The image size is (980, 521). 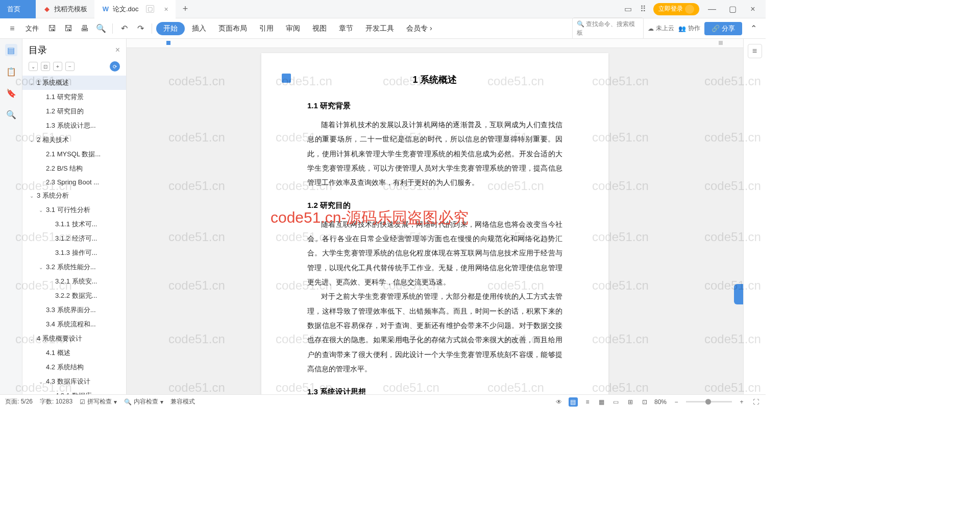 I want to click on outline-panel: 目录 × ⌄ ⊡ + − ⟳ ⌄1 系统概述1.1 研究背景1.2 研究目的1.…, so click(x=75, y=217).